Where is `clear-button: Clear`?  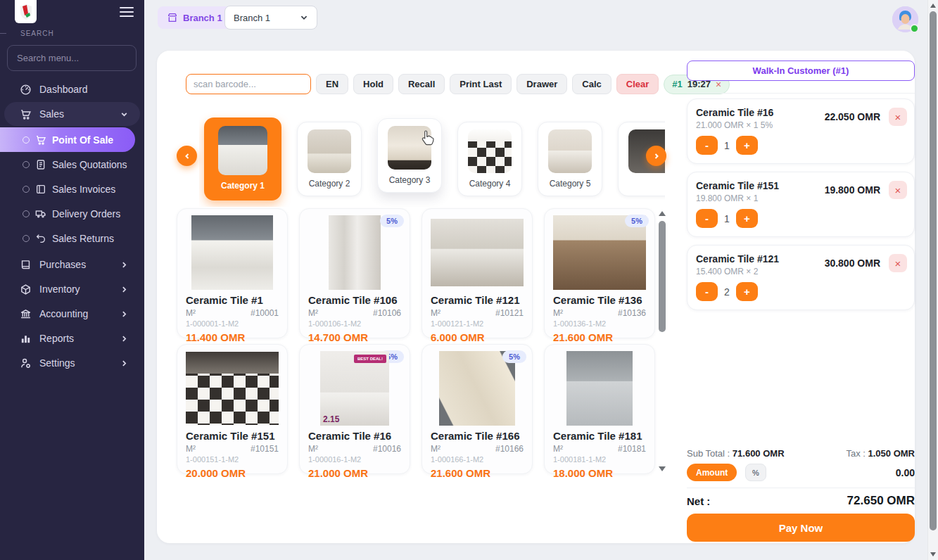 clear-button: Clear is located at coordinates (638, 84).